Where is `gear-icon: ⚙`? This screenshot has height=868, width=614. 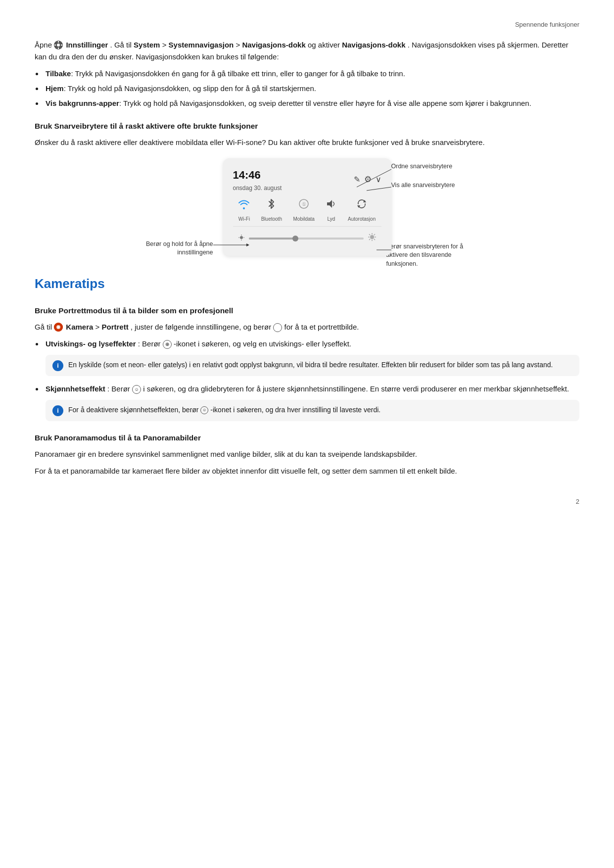 gear-icon: ⚙ is located at coordinates (368, 179).